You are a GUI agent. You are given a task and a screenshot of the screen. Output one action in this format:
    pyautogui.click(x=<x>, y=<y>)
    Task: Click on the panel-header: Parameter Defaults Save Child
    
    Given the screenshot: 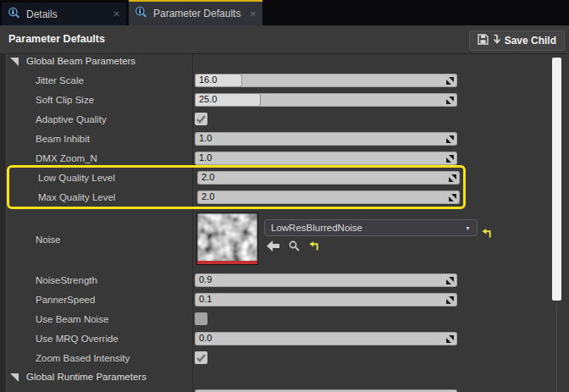 What is the action you would take?
    pyautogui.click(x=284, y=40)
    